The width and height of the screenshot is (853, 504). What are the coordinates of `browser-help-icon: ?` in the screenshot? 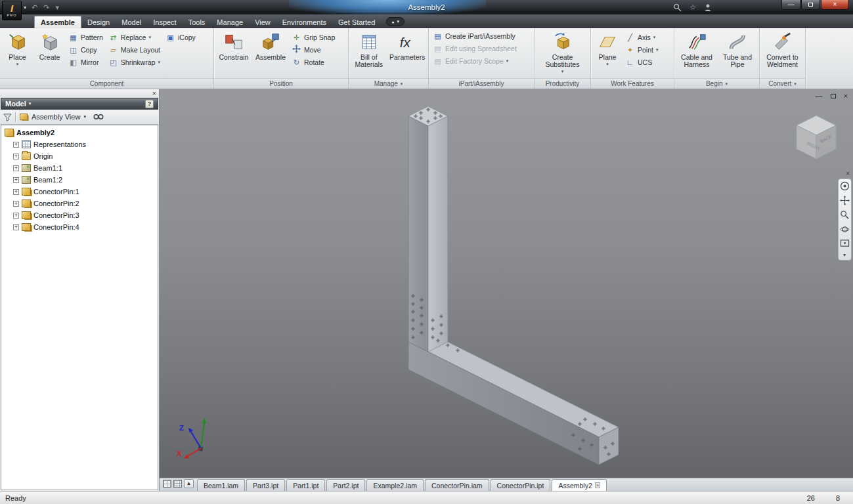 It's located at (150, 104).